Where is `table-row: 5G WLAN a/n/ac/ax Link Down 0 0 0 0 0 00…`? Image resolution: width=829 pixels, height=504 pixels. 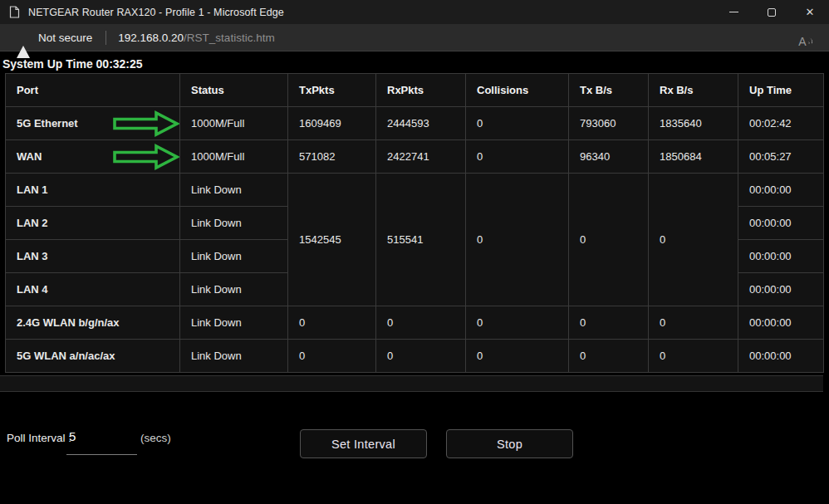
table-row: 5G WLAN a/n/ac/ax Link Down 0 0 0 0 0 00… is located at coordinates (415, 356).